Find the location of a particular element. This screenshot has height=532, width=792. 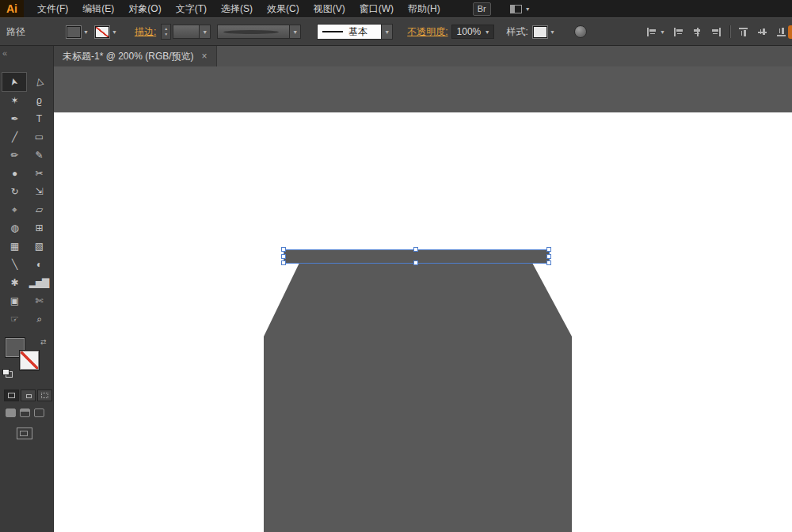

lasso-tool-icon: ϱ is located at coordinates (39, 101).